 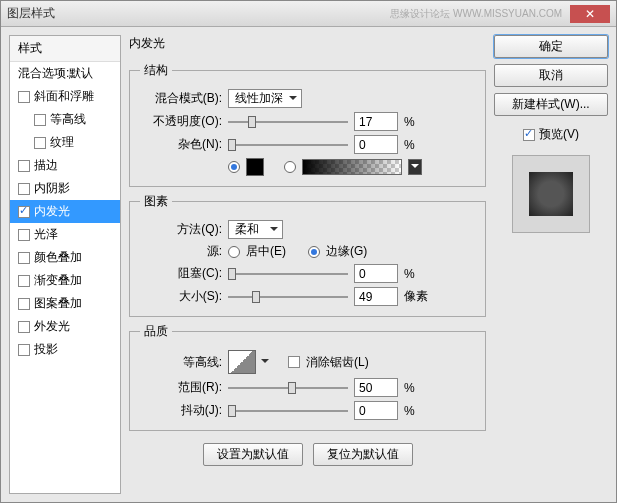 What do you see at coordinates (419, 145) in the screenshot?
I see `noise-unit: %` at bounding box center [419, 145].